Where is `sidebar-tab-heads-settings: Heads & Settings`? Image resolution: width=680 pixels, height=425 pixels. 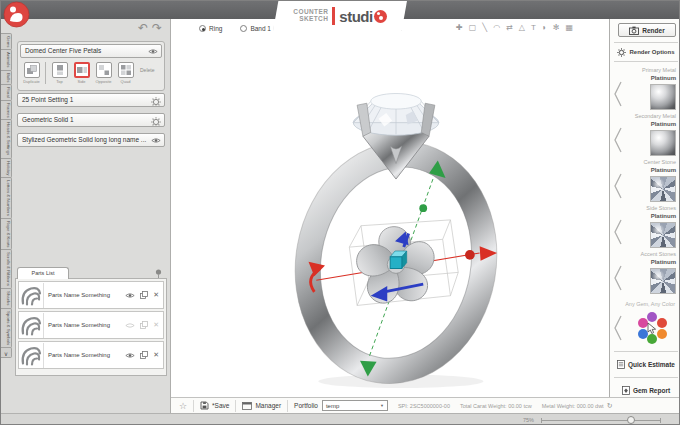
sidebar-tab-heads-settings: Heads & Settings is located at coordinates (6, 138).